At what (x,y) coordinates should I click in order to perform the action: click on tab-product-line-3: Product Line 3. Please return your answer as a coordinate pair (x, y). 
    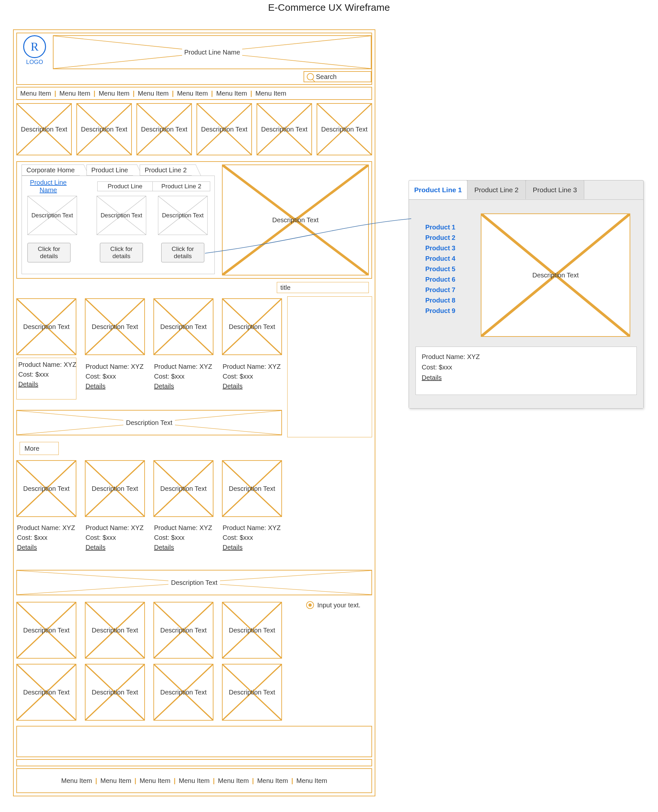
    Looking at the image, I should click on (555, 189).